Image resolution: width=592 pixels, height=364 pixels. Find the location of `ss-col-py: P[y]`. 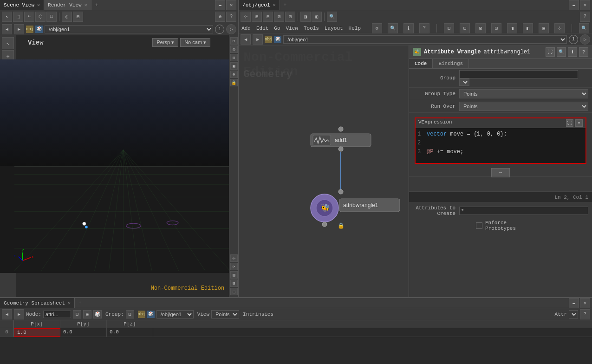

ss-col-py: P[y] is located at coordinates (84, 324).